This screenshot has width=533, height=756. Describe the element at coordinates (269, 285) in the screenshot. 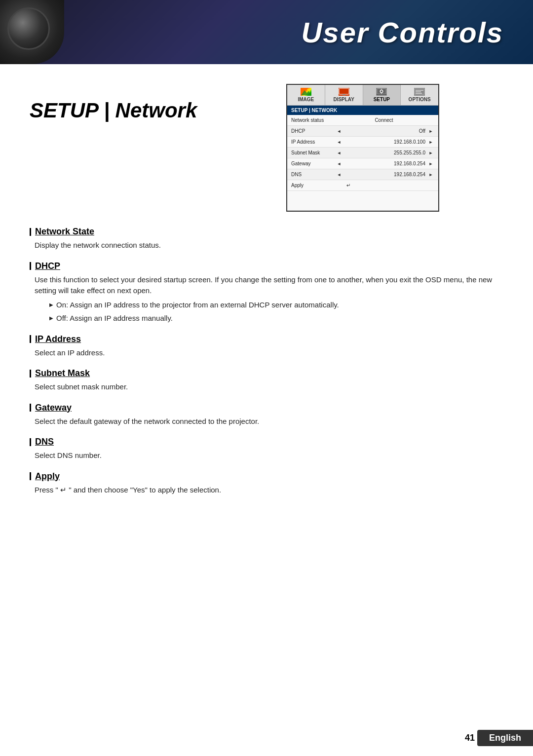

I see `dhcp-text: Use this function to select your desired…` at that location.